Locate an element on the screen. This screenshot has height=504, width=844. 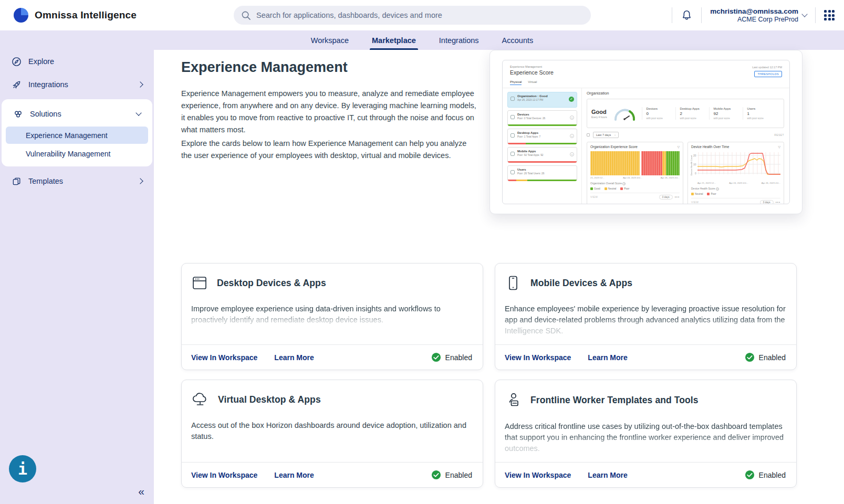
preview-main-area: Organization Good Every 4 hours is located at coordinates (685, 148).